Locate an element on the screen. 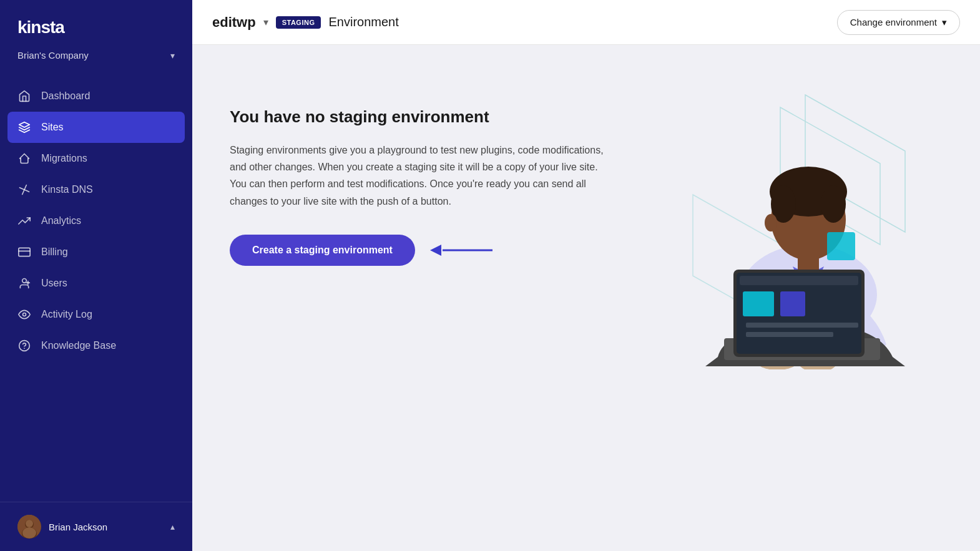  sidebar-item-migrations-label: Migrations is located at coordinates (64, 158).